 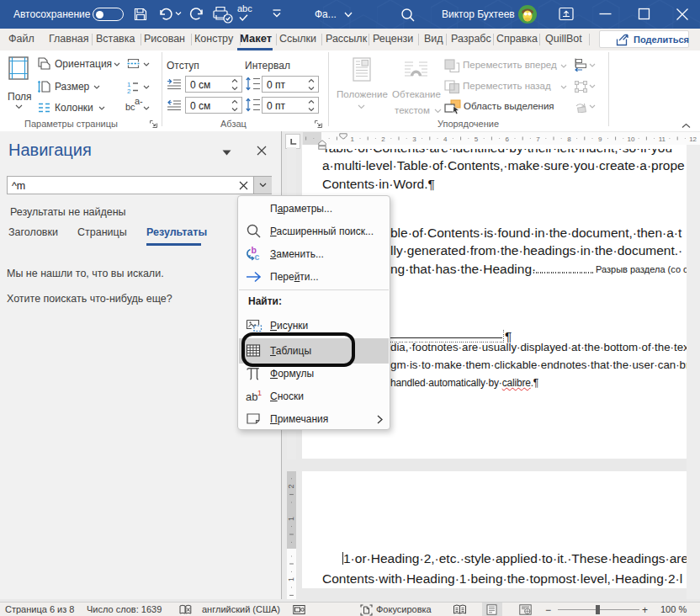 I want to click on svg-text: 6, so click(x=508, y=140).